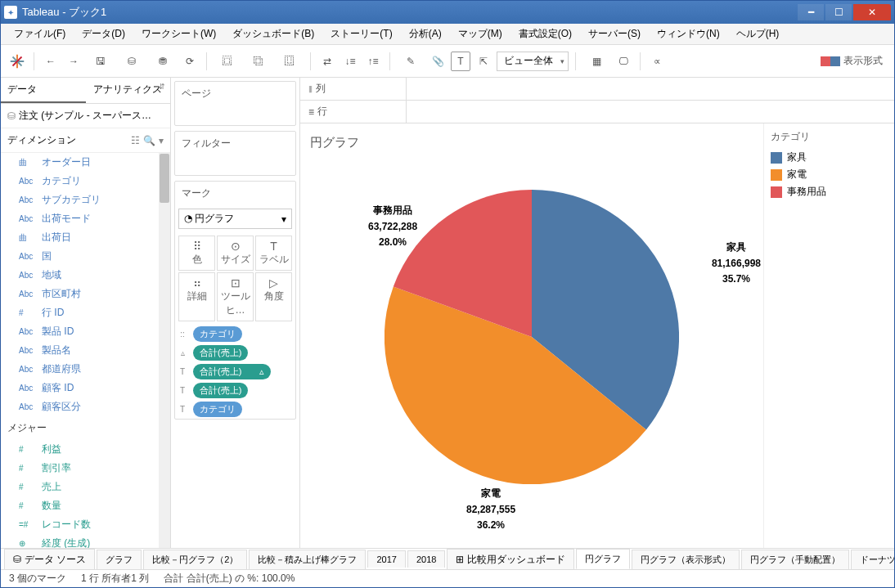 The height and width of the screenshot is (588, 895). Describe the element at coordinates (85, 468) in the screenshot. I see `field-measure: #割引率` at that location.